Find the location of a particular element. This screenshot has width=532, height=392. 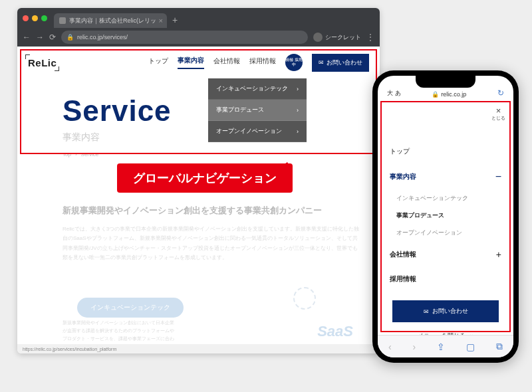

back-icon: ‹ is located at coordinates (390, 347).